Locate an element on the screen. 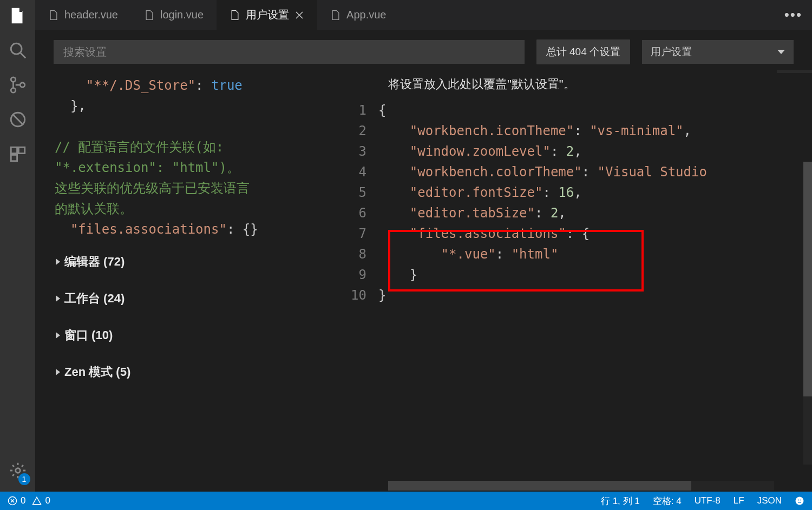 The width and height of the screenshot is (812, 510). category-label: 编辑器 (72) is located at coordinates (94, 262).